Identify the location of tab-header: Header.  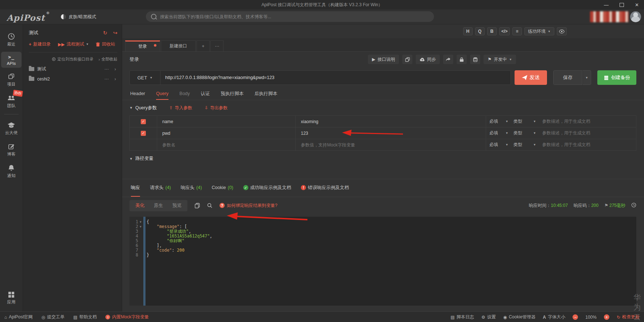
(138, 94).